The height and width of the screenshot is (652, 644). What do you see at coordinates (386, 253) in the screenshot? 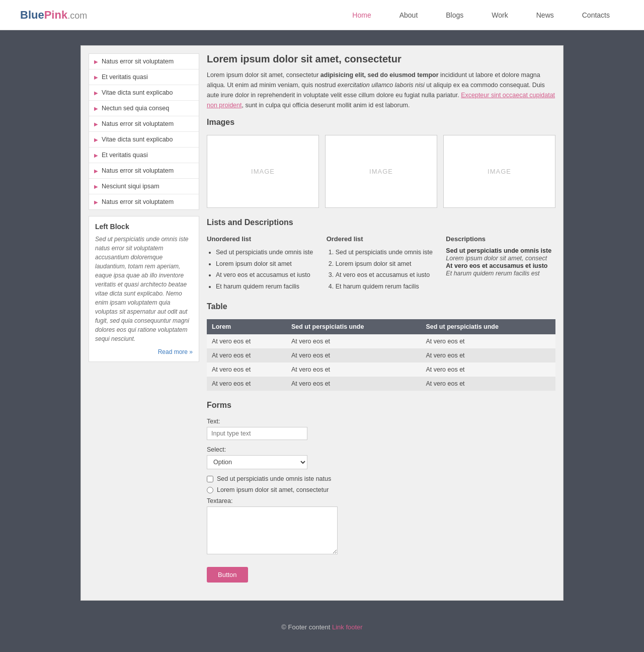
I see `list-item: Sed ut perspiciatis unde omnis iste` at bounding box center [386, 253].